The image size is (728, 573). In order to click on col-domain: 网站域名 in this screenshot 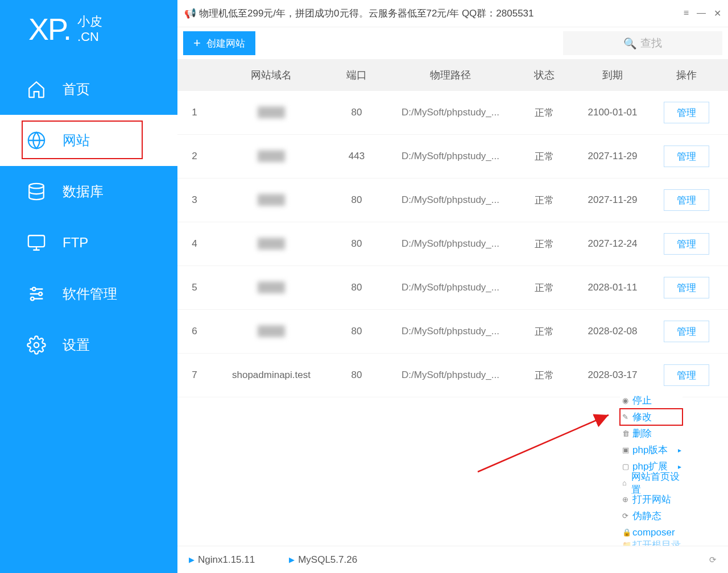, I will do `click(271, 75)`.